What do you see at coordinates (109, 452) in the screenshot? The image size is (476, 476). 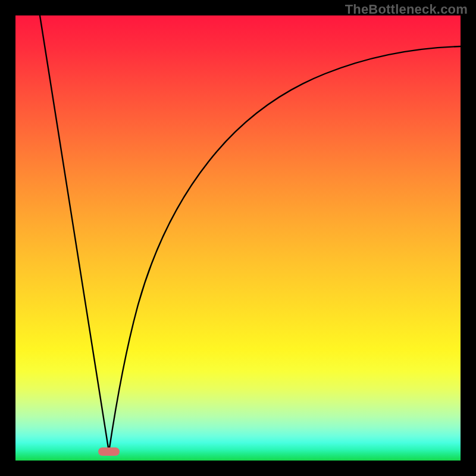 I see `optimal-point-marker` at bounding box center [109, 452].